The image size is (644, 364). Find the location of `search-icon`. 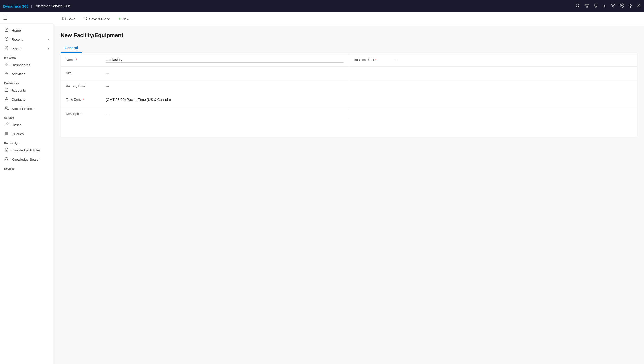

search-icon is located at coordinates (578, 6).